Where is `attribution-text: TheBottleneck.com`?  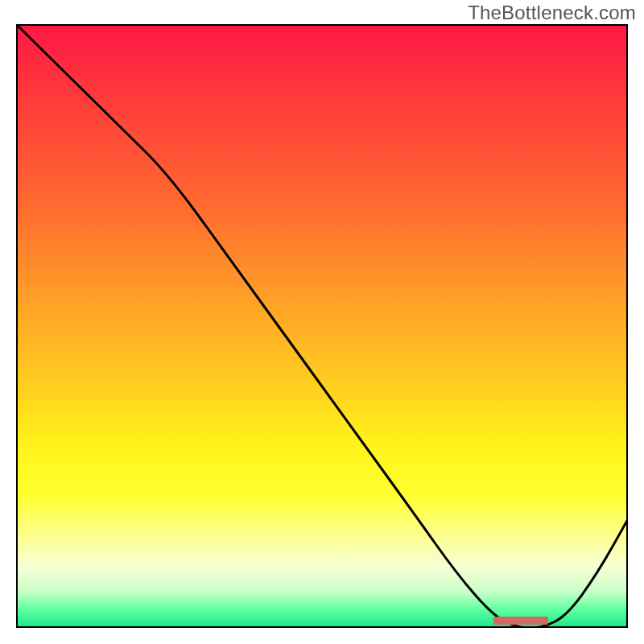
attribution-text: TheBottleneck.com is located at coordinates (552, 13).